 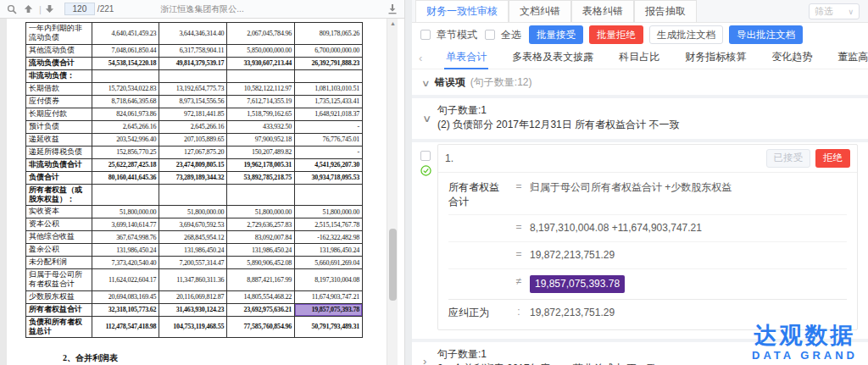 What do you see at coordinates (329, 139) in the screenshot?
I see `table-cell: 76,776,745.01` at bounding box center [329, 139].